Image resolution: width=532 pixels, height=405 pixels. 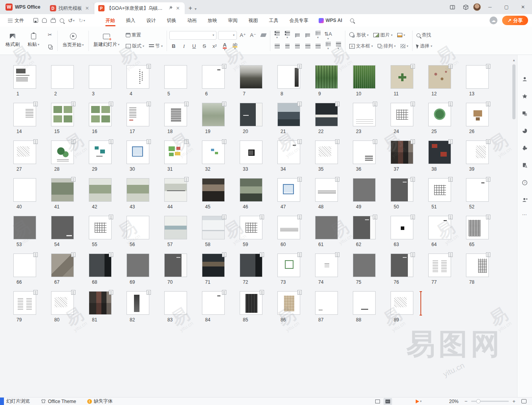 What do you see at coordinates (334, 310) in the screenshot?
I see `slide-cell: 87` at bounding box center [334, 310].